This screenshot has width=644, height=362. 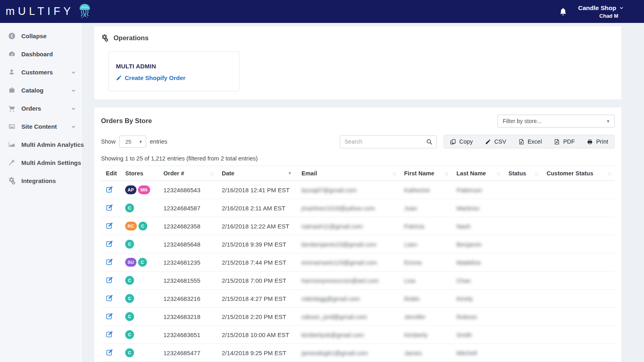 What do you see at coordinates (467, 317) in the screenshot?
I see `last-name-value: Robson` at bounding box center [467, 317].